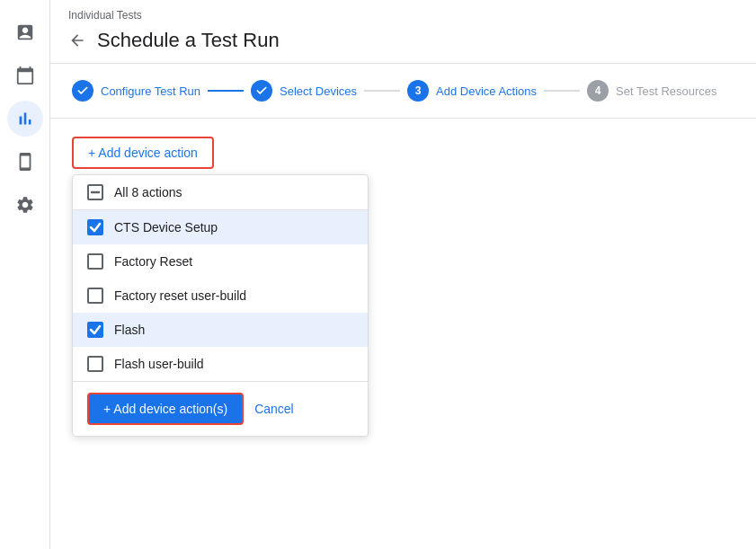 Image resolution: width=756 pixels, height=549 pixels. Describe the element at coordinates (25, 32) in the screenshot. I see `sidebar-icon-tests` at that location.